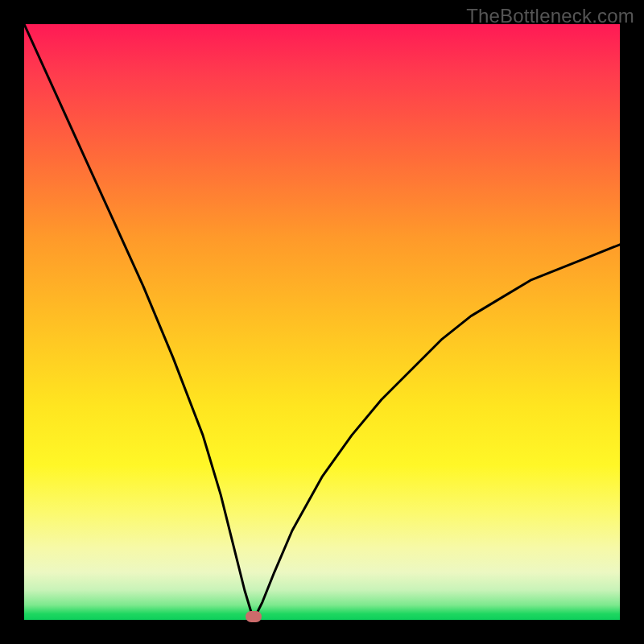 Image resolution: width=644 pixels, height=644 pixels. Describe the element at coordinates (254, 617) in the screenshot. I see `optimum-marker` at that location.